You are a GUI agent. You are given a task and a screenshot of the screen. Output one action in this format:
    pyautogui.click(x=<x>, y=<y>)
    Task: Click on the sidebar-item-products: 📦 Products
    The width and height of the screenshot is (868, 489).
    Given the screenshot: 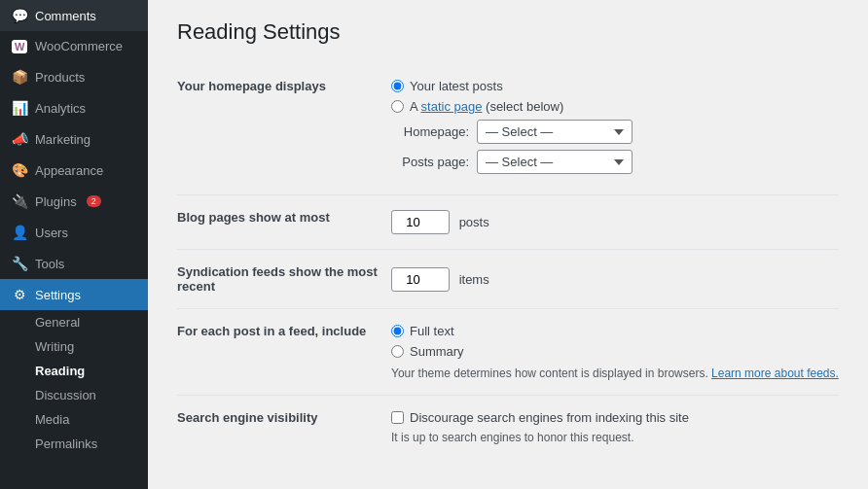 What is the action you would take?
    pyautogui.click(x=74, y=77)
    